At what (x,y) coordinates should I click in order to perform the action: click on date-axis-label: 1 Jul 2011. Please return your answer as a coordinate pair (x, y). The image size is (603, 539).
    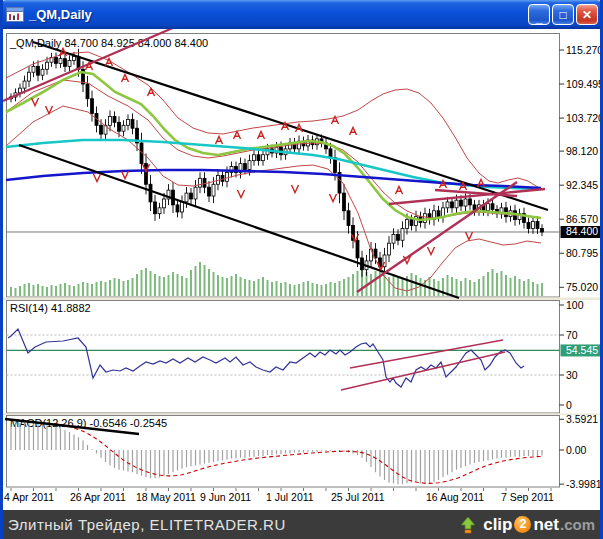
    Looking at the image, I should click on (290, 497).